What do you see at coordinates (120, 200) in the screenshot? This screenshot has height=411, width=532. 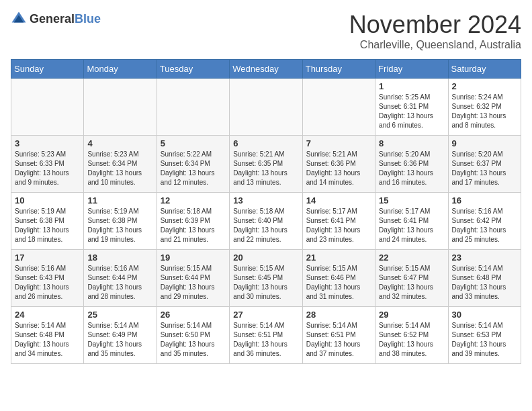 I see `day-number: 11` at bounding box center [120, 200].